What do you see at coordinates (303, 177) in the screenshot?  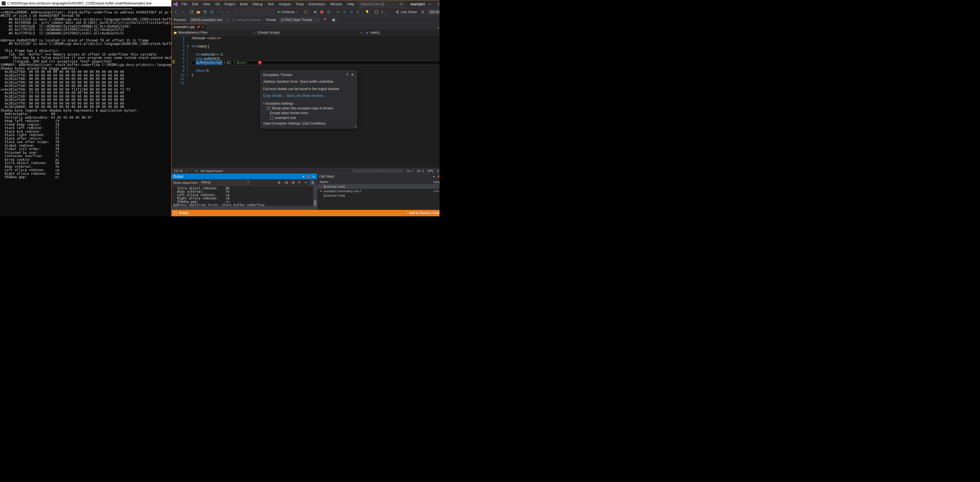 I see `output-dropdown-button: ▾` at bounding box center [303, 177].